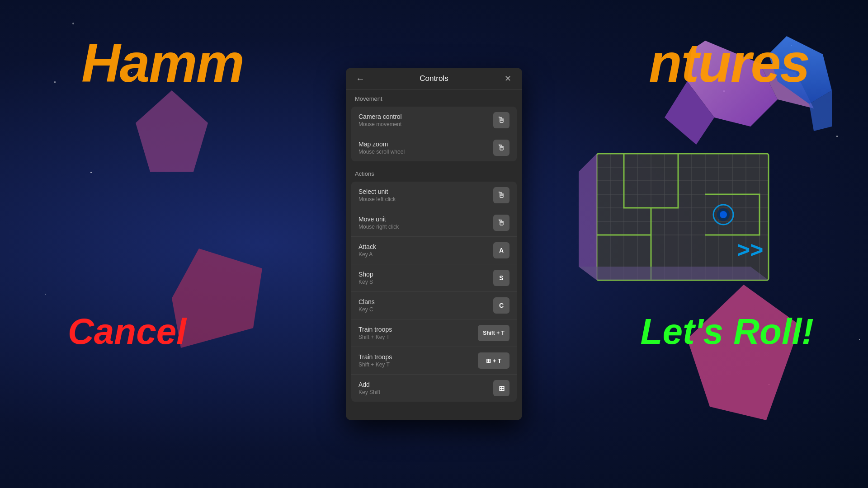 This screenshot has height=488, width=868. I want to click on control-select-unit-key: Mouse left click, so click(377, 199).